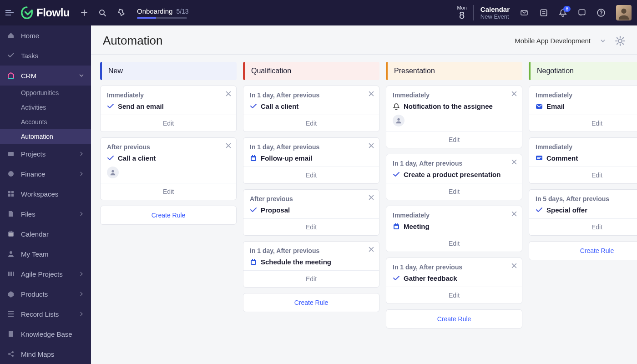 This screenshot has width=637, height=364. I want to click on project-picker: Mobile App Development, so click(561, 41).